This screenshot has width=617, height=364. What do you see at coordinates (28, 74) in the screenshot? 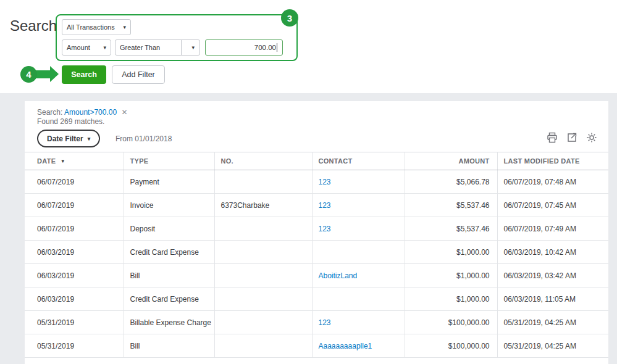
I see `annotation-step-4: 4` at bounding box center [28, 74].